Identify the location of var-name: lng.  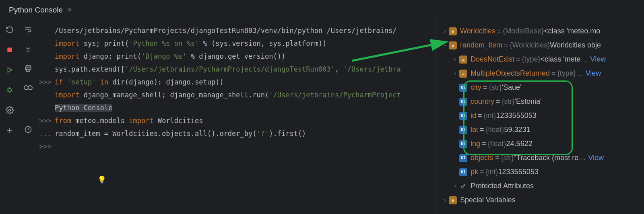
(475, 144).